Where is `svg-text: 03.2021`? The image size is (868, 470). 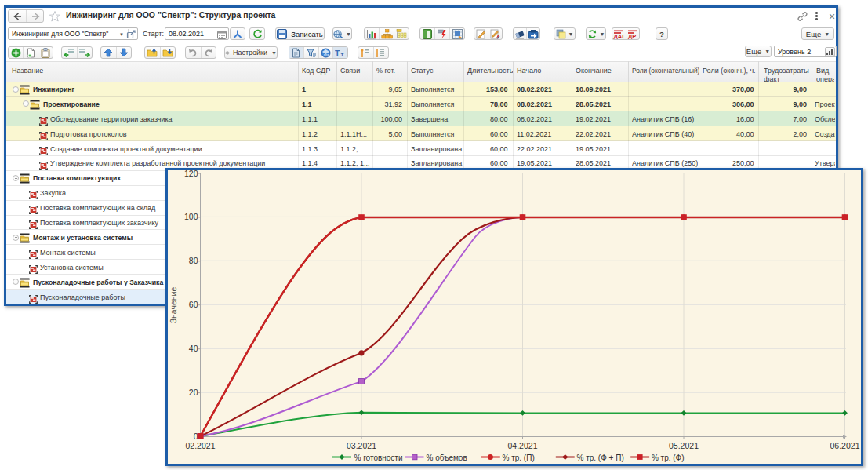
svg-text: 03.2021 is located at coordinates (361, 446).